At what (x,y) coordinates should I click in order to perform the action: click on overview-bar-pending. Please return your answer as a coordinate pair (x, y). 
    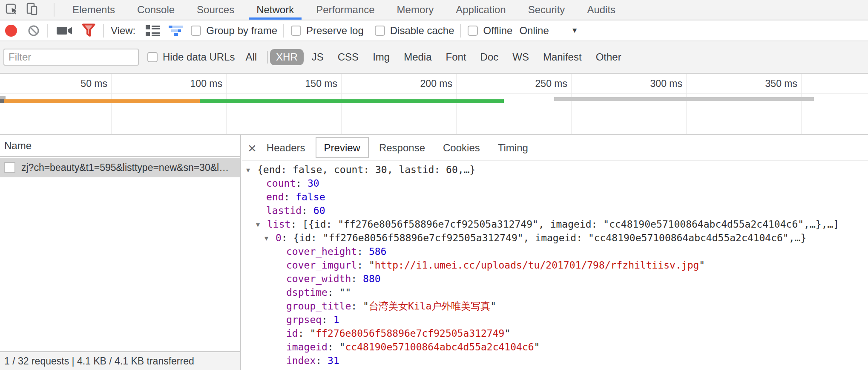
    Looking at the image, I should click on (3, 98).